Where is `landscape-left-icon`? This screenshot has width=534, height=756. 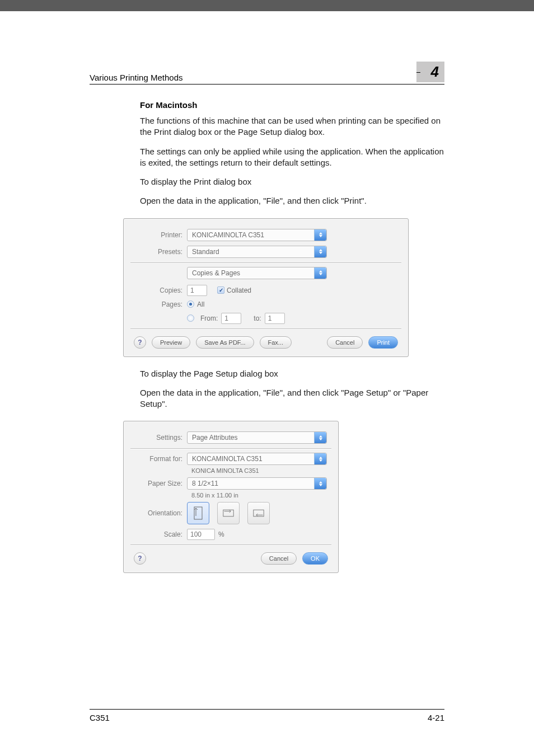 landscape-left-icon is located at coordinates (228, 513).